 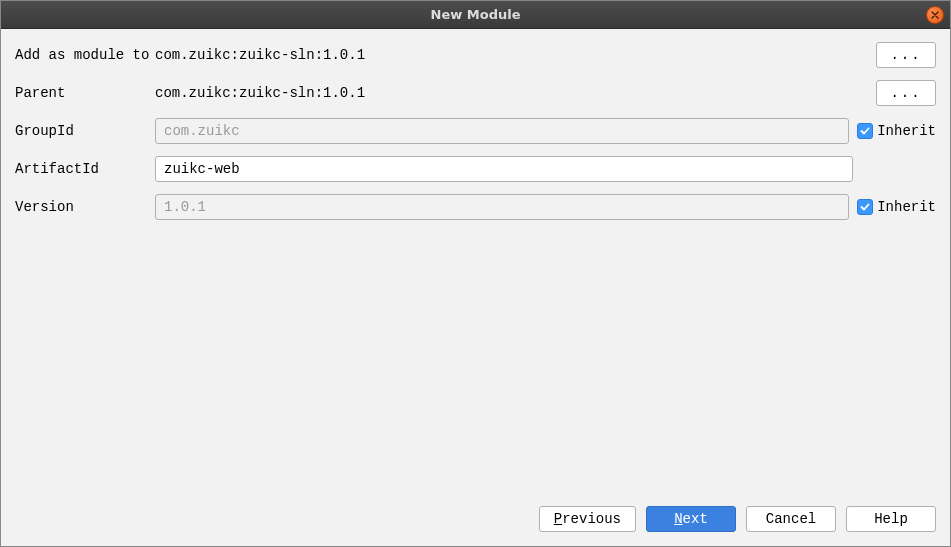 I want to click on row-version: Version Inherit, so click(x=476, y=207).